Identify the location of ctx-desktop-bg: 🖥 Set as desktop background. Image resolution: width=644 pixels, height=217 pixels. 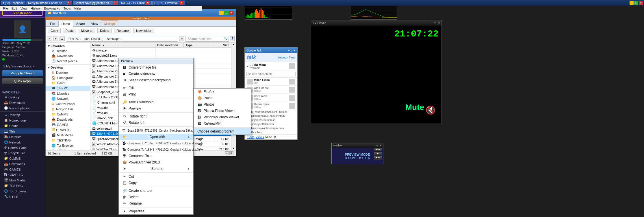
(156, 80).